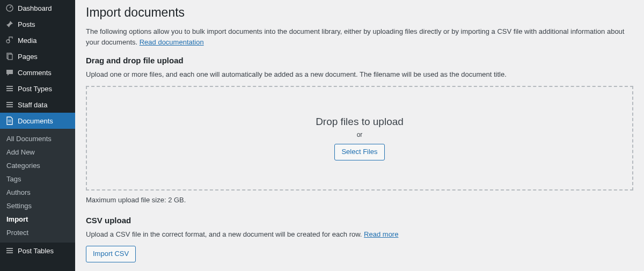 This screenshot has height=271, width=644. What do you see at coordinates (27, 25) in the screenshot?
I see `sidebar-item-label: Posts` at bounding box center [27, 25].